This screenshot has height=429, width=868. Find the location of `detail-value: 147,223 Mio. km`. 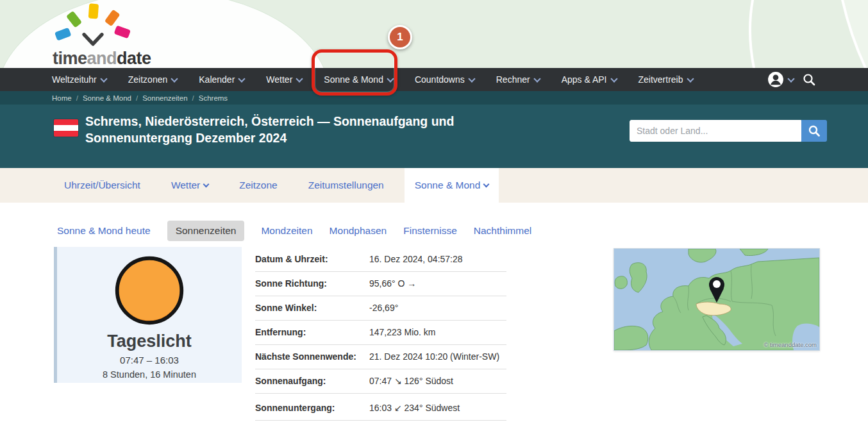

detail-value: 147,223 Mio. km is located at coordinates (403, 332).